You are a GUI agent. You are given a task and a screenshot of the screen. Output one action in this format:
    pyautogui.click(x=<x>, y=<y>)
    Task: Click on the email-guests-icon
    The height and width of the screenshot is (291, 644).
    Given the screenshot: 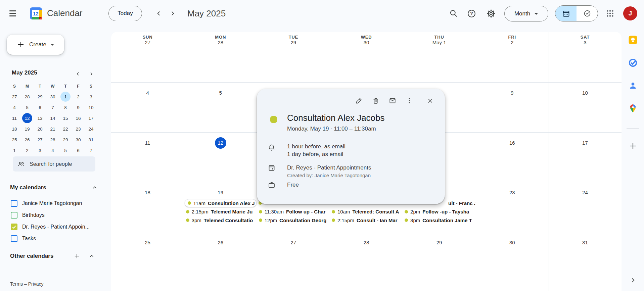 What is the action you would take?
    pyautogui.click(x=393, y=101)
    